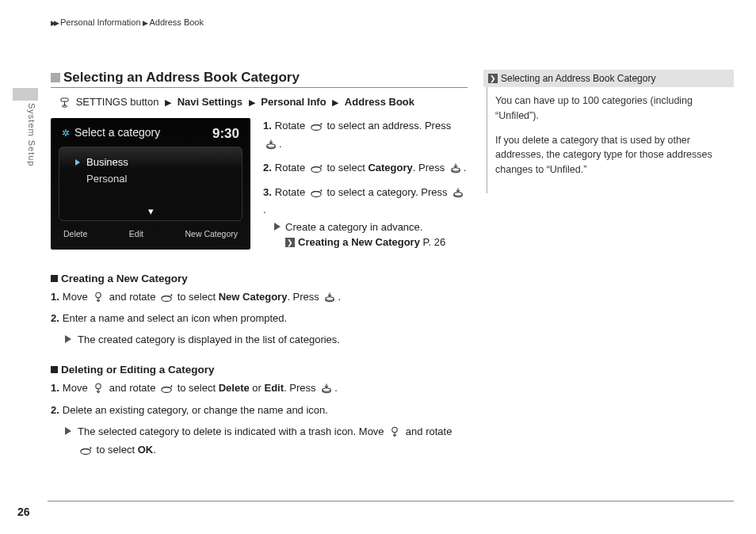 Image resolution: width=756 pixels, height=534 pixels. What do you see at coordinates (24, 512) in the screenshot?
I see `page-number: 26` at bounding box center [24, 512].